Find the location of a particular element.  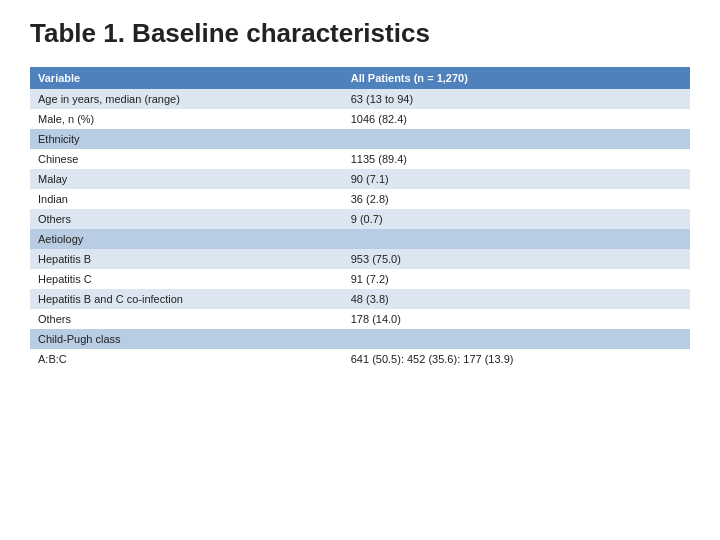

cell-value: 178 (14.0) is located at coordinates (516, 319).